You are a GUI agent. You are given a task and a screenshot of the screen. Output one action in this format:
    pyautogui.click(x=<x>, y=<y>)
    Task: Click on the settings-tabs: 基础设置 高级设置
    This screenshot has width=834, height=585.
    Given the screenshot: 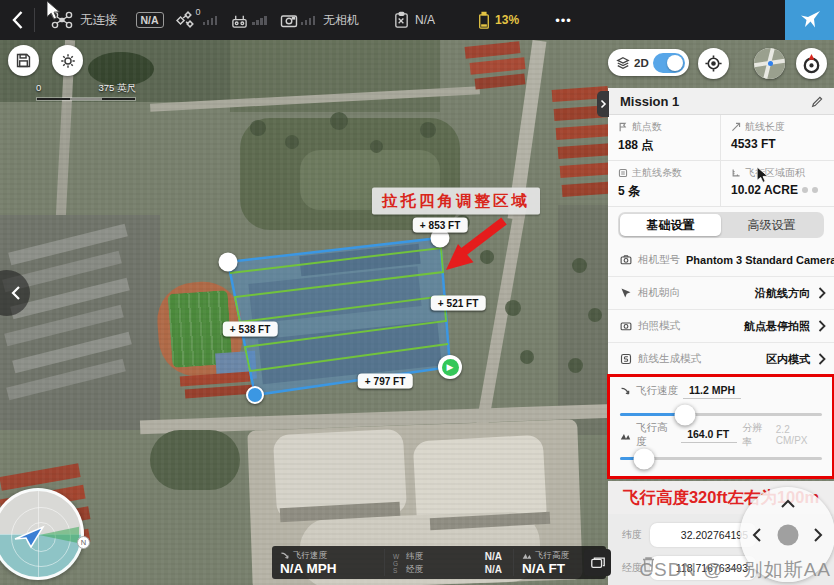 What is the action you would take?
    pyautogui.click(x=721, y=226)
    